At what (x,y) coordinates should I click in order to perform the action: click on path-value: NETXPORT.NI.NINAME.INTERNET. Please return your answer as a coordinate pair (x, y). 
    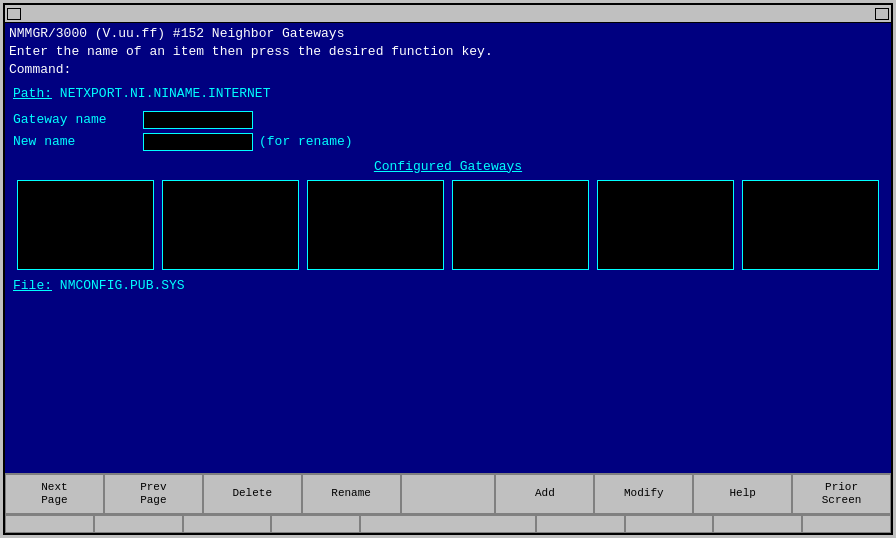
    Looking at the image, I should click on (166, 94).